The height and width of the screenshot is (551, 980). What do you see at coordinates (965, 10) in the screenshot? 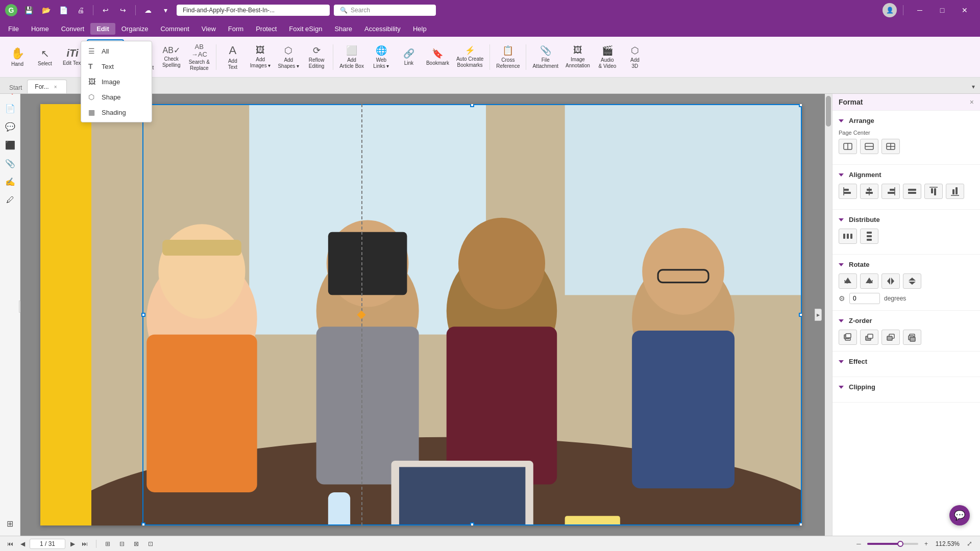
I see `close-button: ✕` at bounding box center [965, 10].